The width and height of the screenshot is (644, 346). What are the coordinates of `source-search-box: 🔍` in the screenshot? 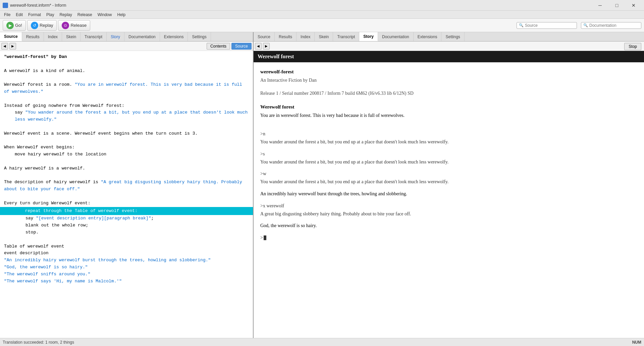 It's located at (547, 25).